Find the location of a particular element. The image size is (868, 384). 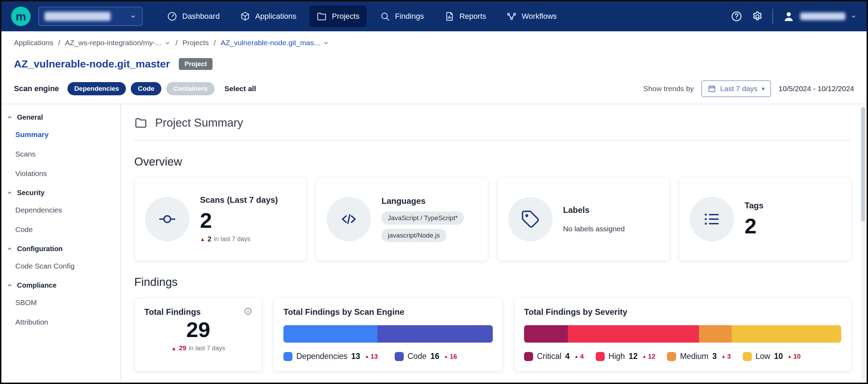

help-icon is located at coordinates (737, 16).